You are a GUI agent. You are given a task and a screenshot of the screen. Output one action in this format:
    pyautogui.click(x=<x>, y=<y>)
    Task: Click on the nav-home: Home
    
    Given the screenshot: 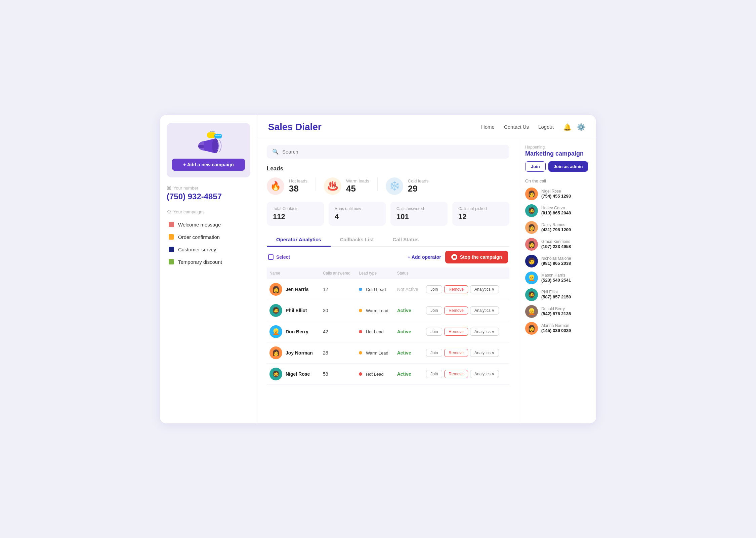 What is the action you would take?
    pyautogui.click(x=488, y=127)
    